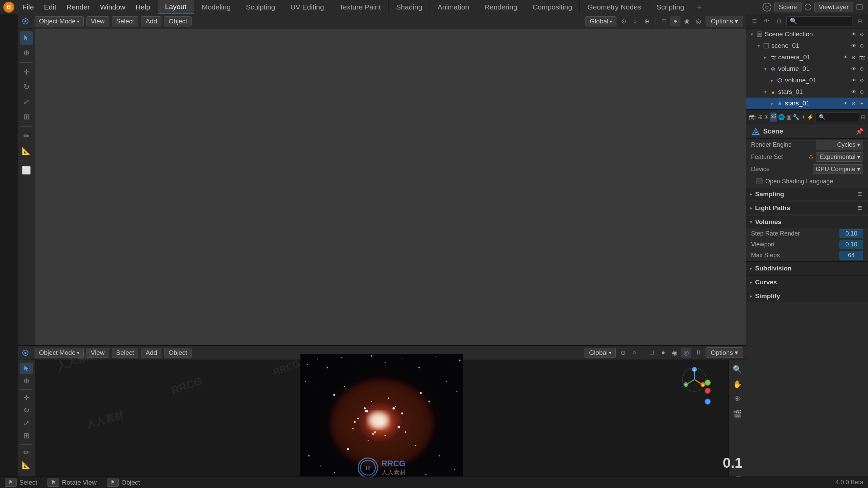 This screenshot has height=488, width=868. Describe the element at coordinates (860, 21) in the screenshot. I see `outliner-filter-icon: ⊟` at that location.